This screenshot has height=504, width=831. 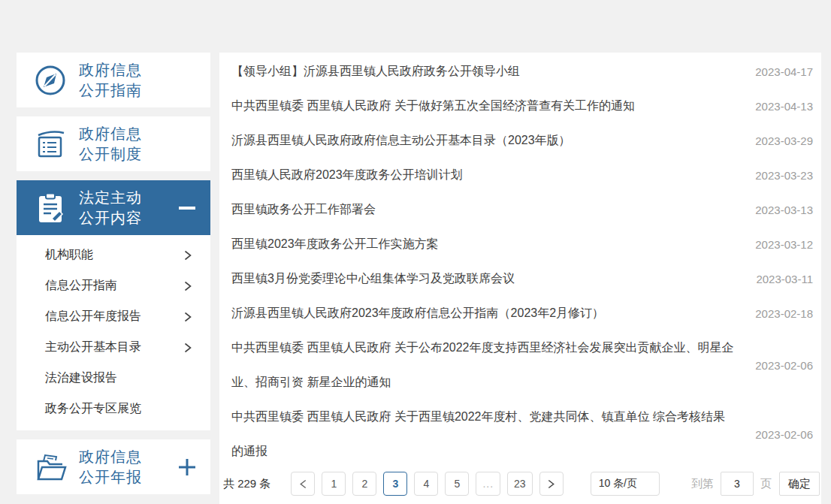 I want to click on sidebar-item-label: 政府信息公开制度, so click(x=138, y=144).